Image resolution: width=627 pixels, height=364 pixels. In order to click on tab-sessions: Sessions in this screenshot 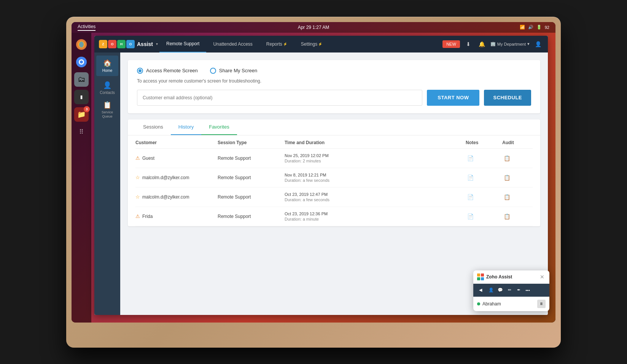, I will do `click(153, 127)`.